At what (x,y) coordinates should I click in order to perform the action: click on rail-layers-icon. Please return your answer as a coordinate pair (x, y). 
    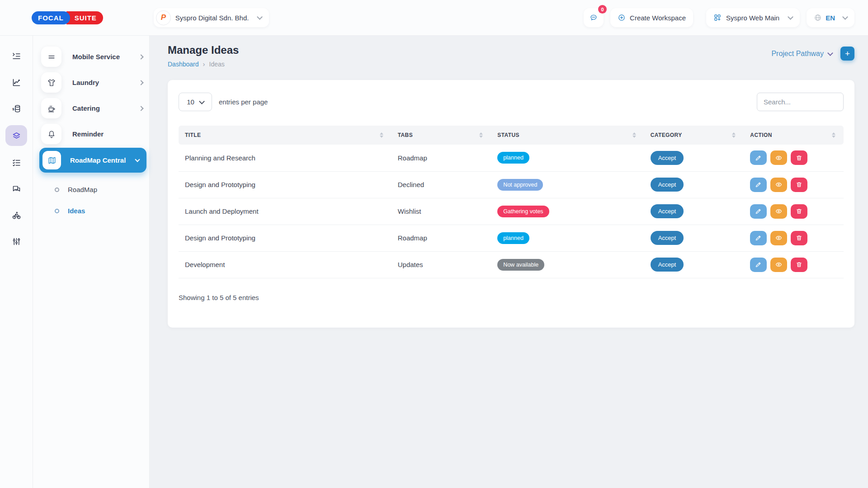
    Looking at the image, I should click on (16, 136).